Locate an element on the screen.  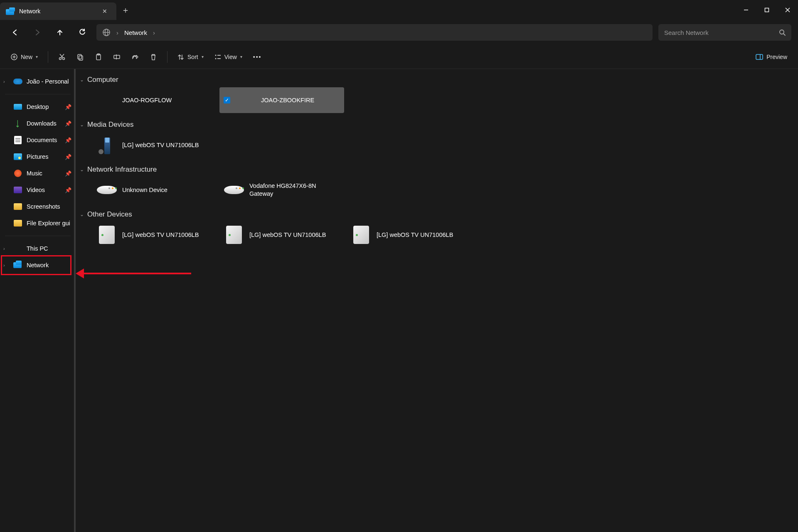
address-bar: › Network › is located at coordinates (374, 32).